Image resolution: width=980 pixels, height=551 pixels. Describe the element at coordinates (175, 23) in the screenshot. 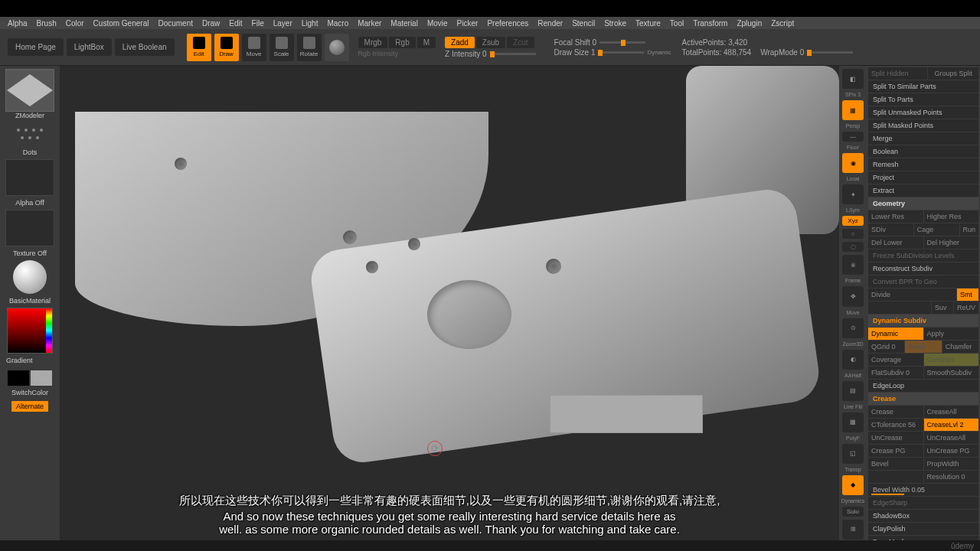

I see `menu-document: Document` at that location.